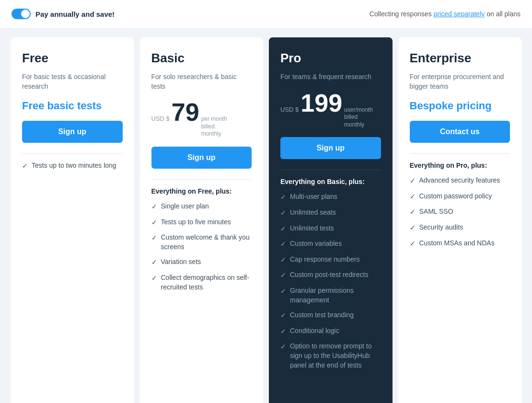 This screenshot has height=403, width=532. I want to click on plan-description-enterprise: For enterprise procurement and bigger te…, so click(460, 81).